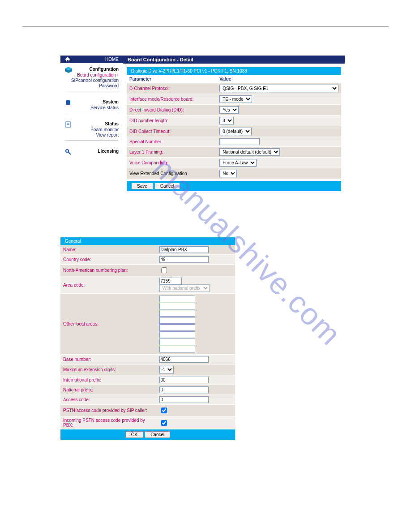 This screenshot has height=532, width=411. What do you see at coordinates (234, 174) in the screenshot?
I see `table-row: View Extended ConfigurationNo` at bounding box center [234, 174].